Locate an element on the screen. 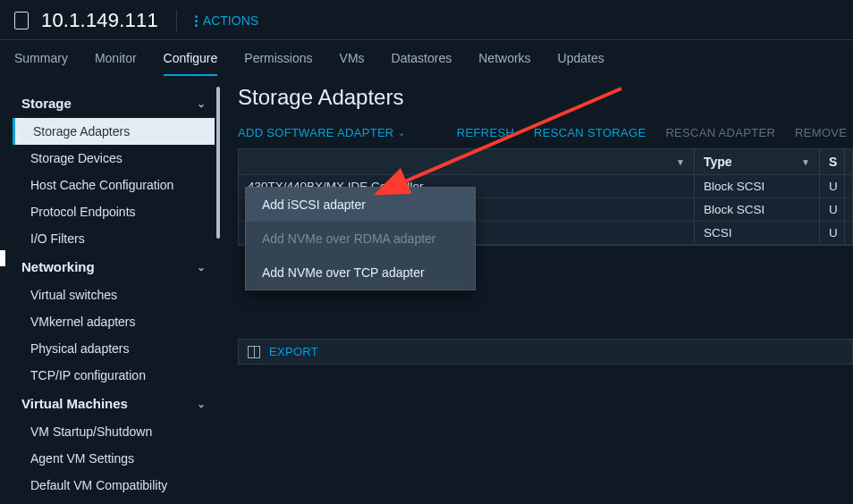 The height and width of the screenshot is (504, 853). sidebar-item-tcp-ip-configuration: TCP/IP configuration is located at coordinates (114, 375).